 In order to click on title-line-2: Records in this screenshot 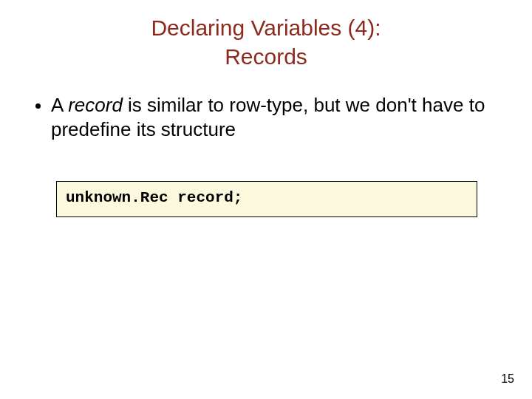, I will do `click(266, 56)`.